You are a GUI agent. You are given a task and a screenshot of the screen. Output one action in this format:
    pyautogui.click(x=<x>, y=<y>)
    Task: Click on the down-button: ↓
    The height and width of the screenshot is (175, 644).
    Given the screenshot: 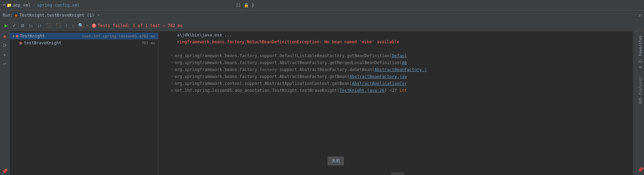 What is the action you would take?
    pyautogui.click(x=73, y=26)
    